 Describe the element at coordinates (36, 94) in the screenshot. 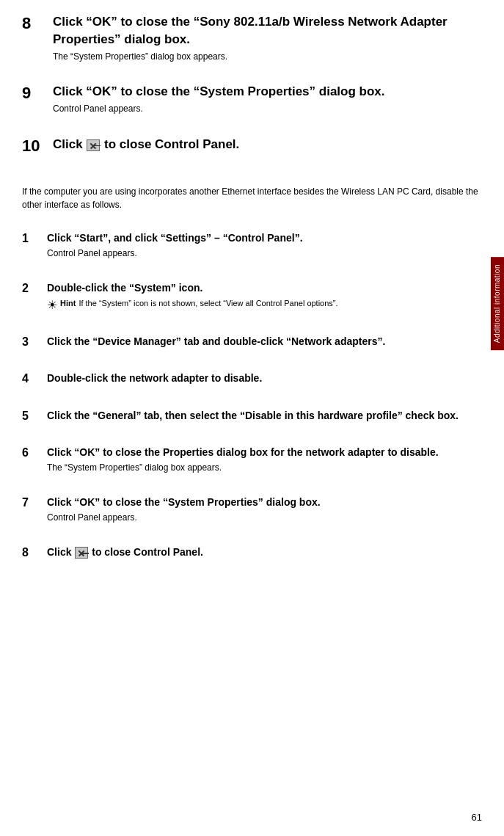

I see `step-number: 9` at that location.